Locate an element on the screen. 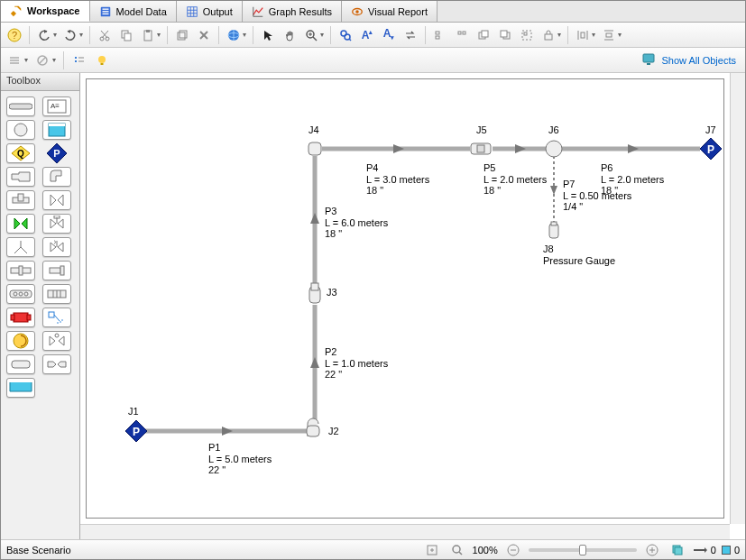  lock-dropdown: ▾ is located at coordinates (560, 34).